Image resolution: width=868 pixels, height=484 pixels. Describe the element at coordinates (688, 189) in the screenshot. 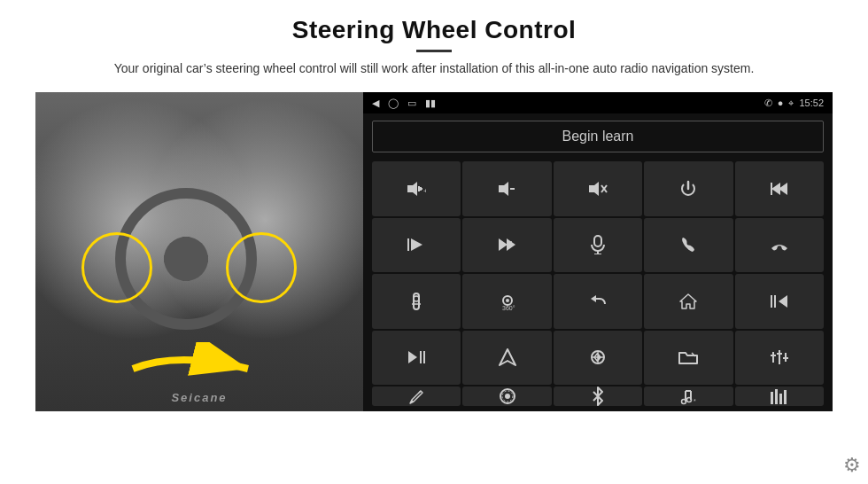

I see `power-button` at that location.